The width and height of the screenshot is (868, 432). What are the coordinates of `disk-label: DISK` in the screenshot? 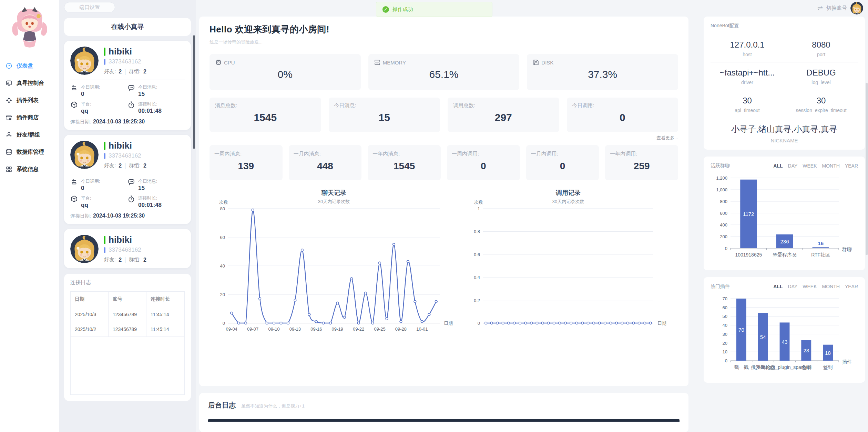 It's located at (547, 63).